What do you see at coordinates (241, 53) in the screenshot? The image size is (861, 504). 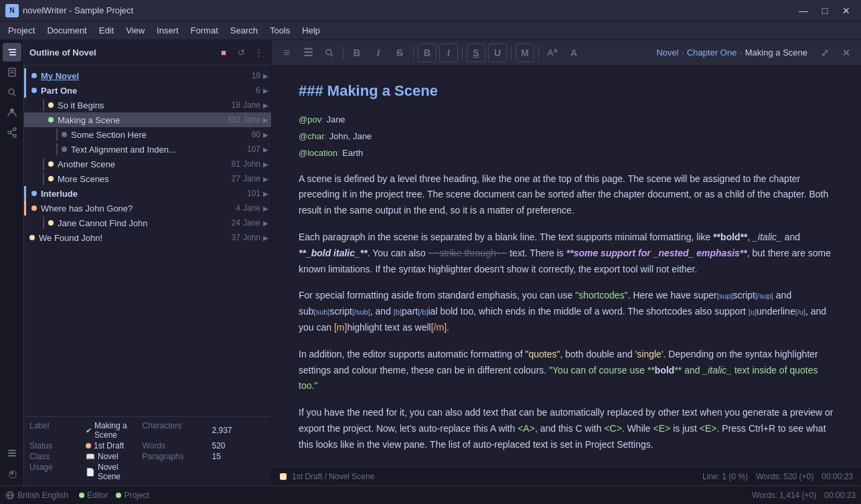 I see `sidebar-refresh-btn: ↺` at bounding box center [241, 53].